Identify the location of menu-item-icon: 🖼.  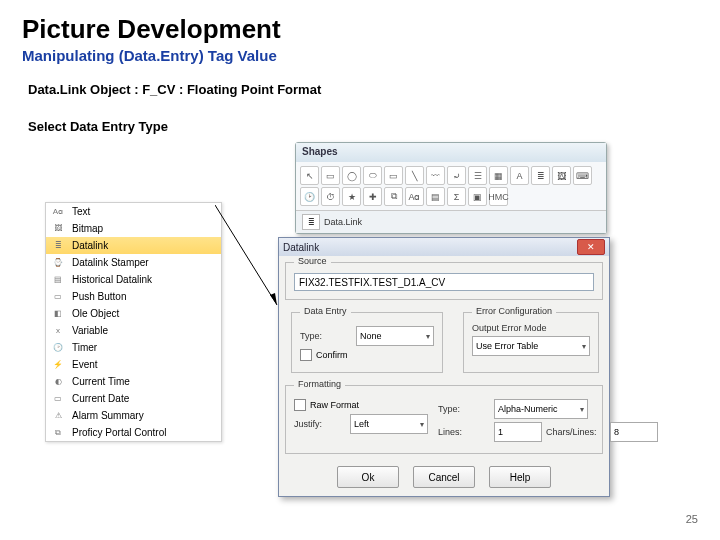
(58, 229).